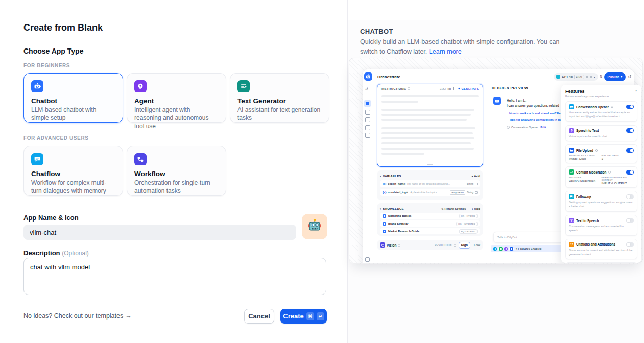  Describe the element at coordinates (455, 89) in the screenshot. I see `copy-icon` at that location.